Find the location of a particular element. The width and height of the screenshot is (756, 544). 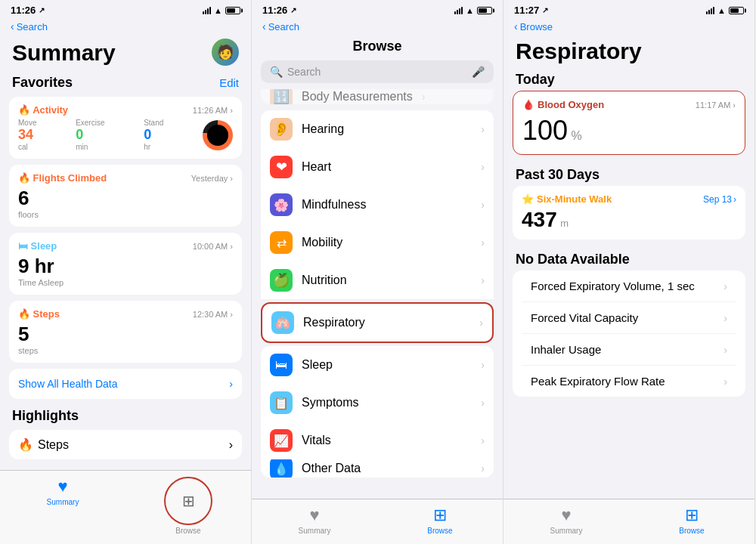

wifi-icon-3: ▲ is located at coordinates (721, 11).